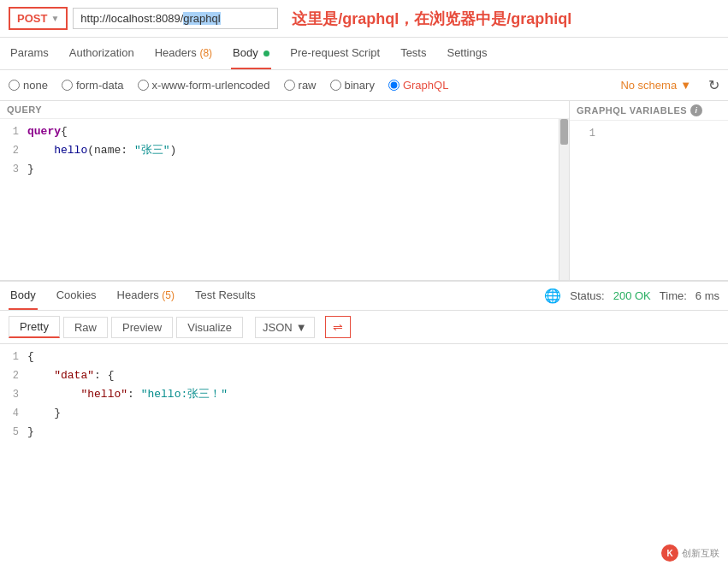  Describe the element at coordinates (142, 327) in the screenshot. I see `fmt-preview: Preview` at that location.